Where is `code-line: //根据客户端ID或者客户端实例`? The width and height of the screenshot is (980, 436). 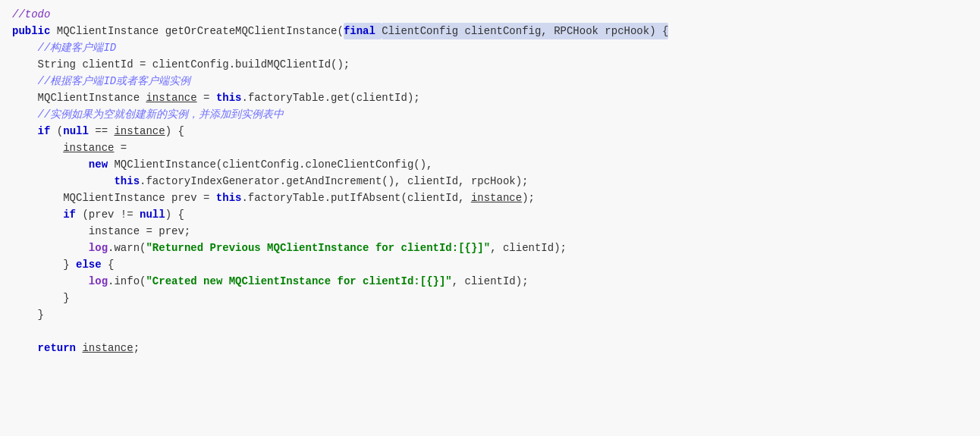
code-line: //根据客户端ID或者客户端实例 is located at coordinates (490, 81).